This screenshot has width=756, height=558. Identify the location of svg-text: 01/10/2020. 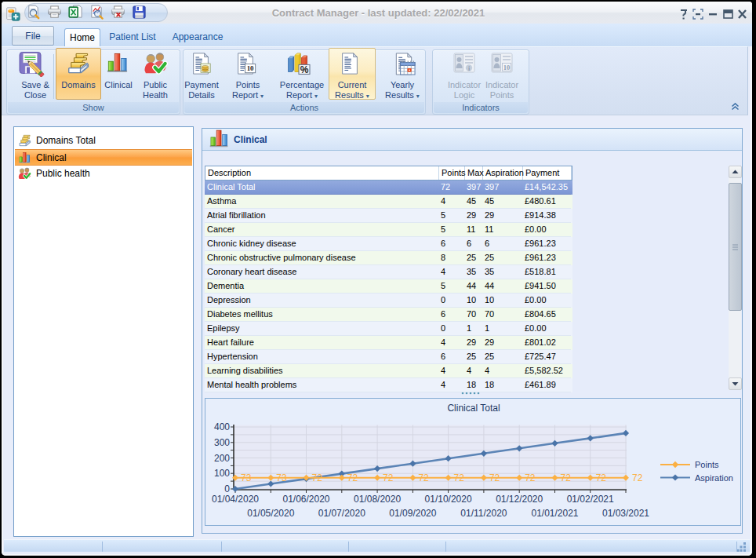
(449, 499).